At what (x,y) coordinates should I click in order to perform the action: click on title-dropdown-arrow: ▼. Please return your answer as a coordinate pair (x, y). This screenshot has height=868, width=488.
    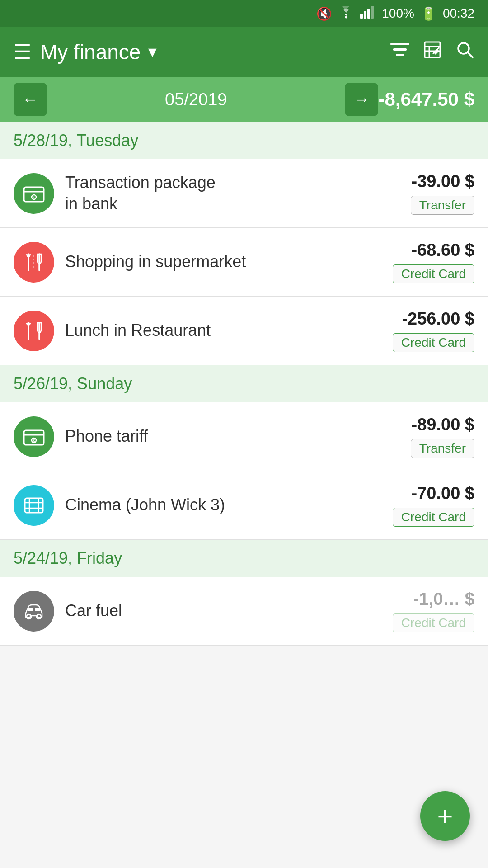
    Looking at the image, I should click on (152, 52).